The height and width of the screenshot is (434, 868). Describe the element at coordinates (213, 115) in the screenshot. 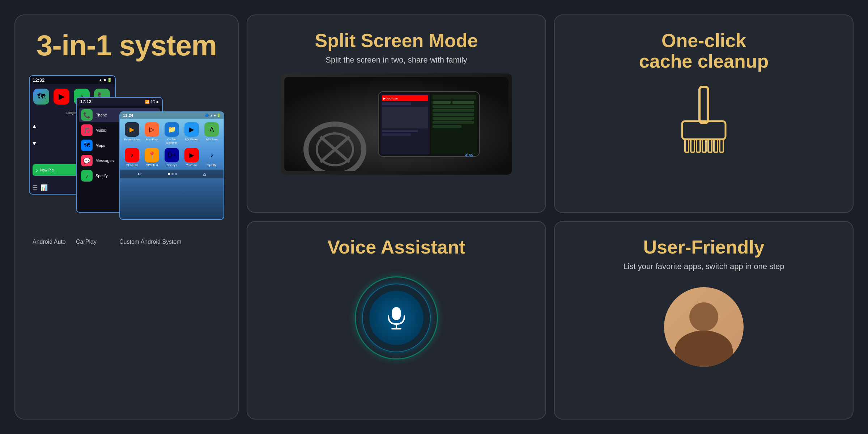

I see `custom-status-icons: 🔵 ▲ ■ 🔋` at that location.